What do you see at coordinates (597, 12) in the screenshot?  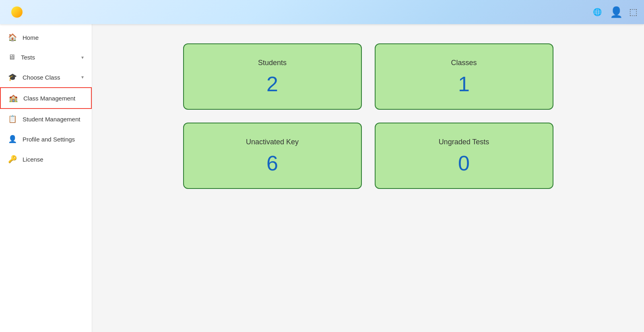 I see `globe-icon: 🌐` at bounding box center [597, 12].